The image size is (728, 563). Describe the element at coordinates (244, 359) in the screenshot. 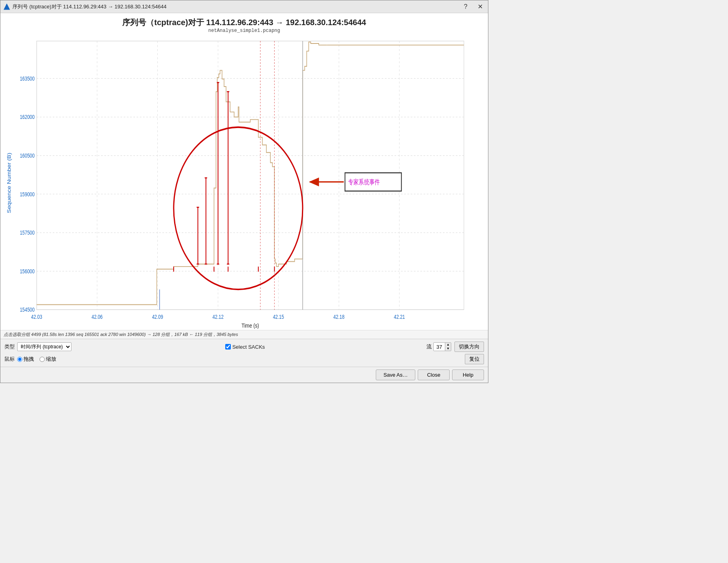

I see `controls-row-2: 鼠标 拖拽 缩放 复位` at that location.